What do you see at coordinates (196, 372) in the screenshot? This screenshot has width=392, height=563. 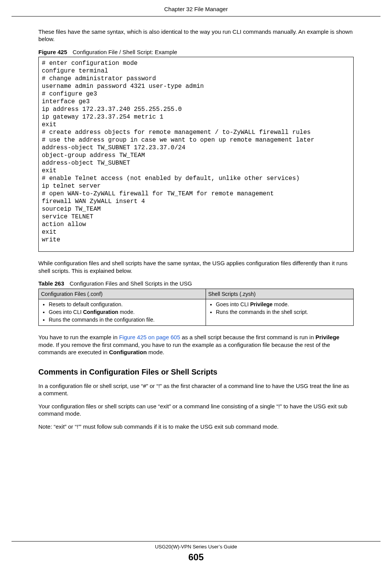 I see `section-heading: Comments in Configuration Files or Shell…` at bounding box center [196, 372].